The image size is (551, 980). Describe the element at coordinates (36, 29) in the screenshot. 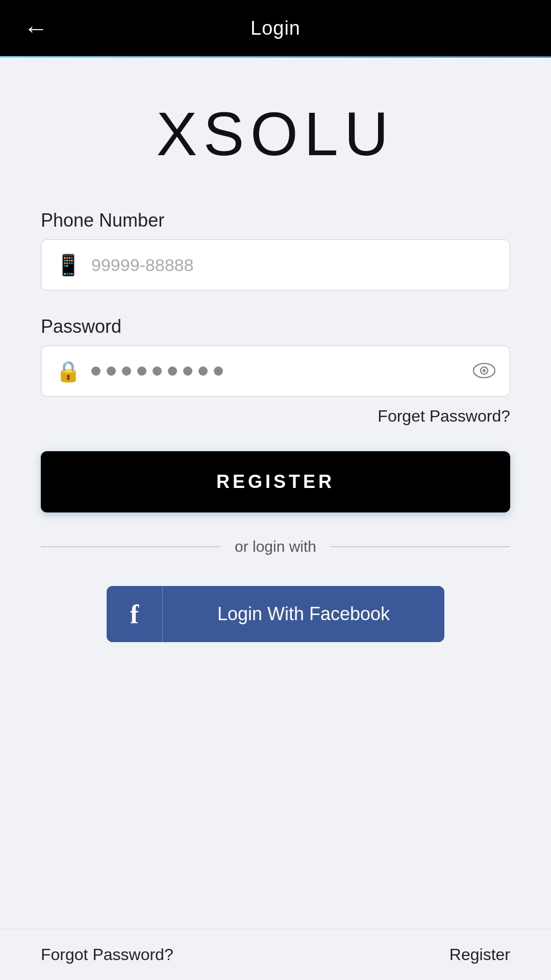

I see `back-arrow-icon: ←` at that location.